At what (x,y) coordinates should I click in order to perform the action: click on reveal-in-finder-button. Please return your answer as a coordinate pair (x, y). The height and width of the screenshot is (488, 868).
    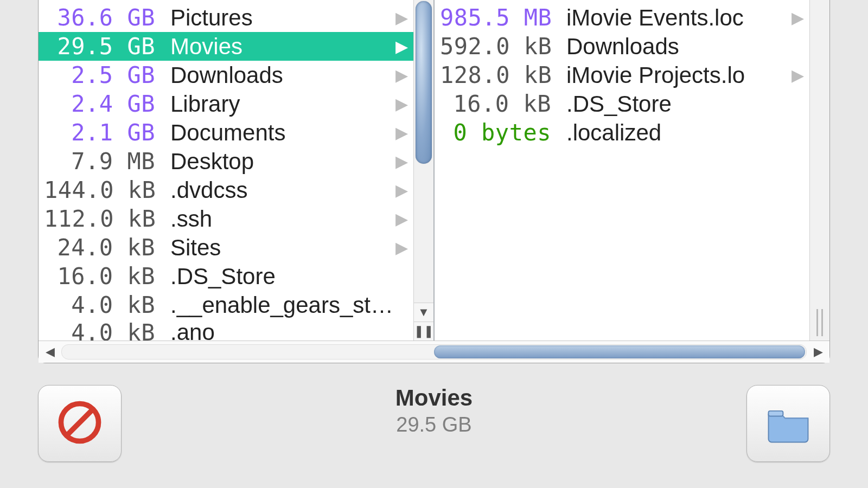
    Looking at the image, I should click on (788, 423).